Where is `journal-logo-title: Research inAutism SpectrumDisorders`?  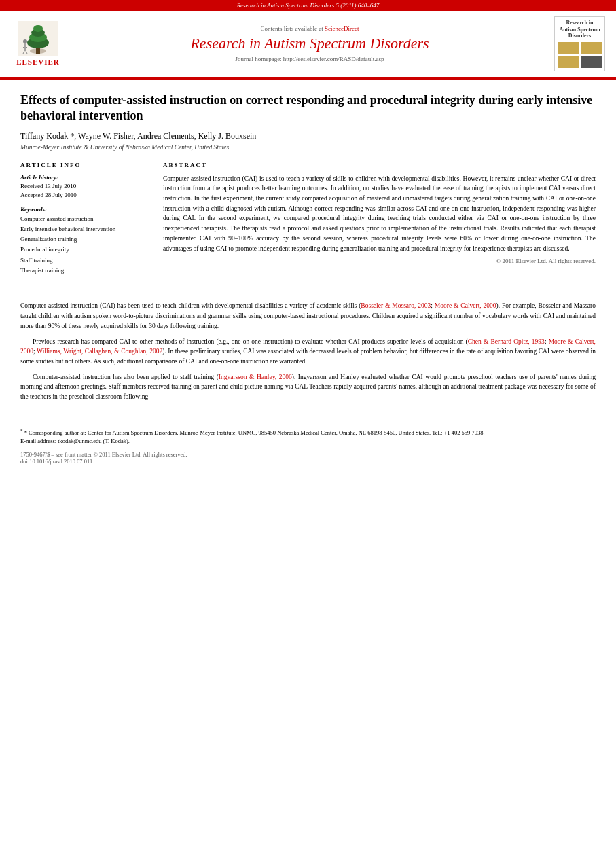
journal-logo-title: Research inAutism SpectrumDisorders is located at coordinates (580, 30).